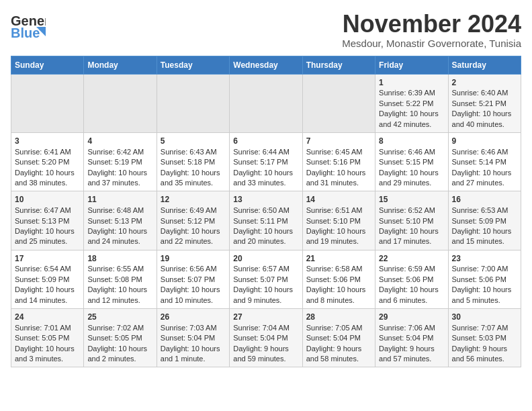 This screenshot has height=411, width=532. Describe the element at coordinates (261, 162) in the screenshot. I see `sunset-text: Sunset: 5:17 PM` at that location.